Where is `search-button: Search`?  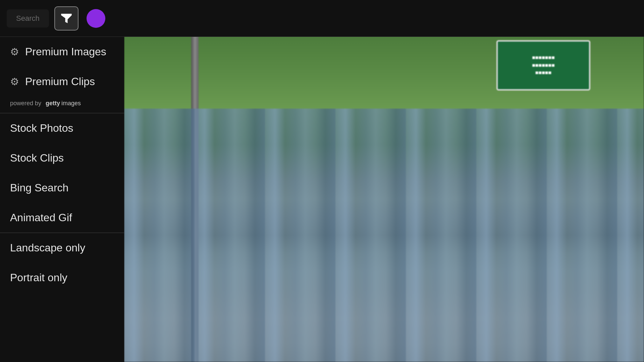 search-button: Search is located at coordinates (28, 18).